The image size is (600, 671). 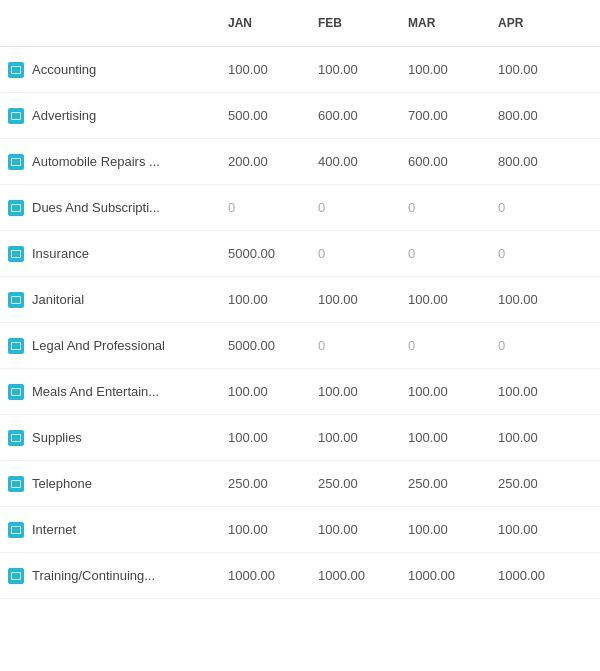 I want to click on row-label: Training/Continuing..., so click(x=110, y=576).